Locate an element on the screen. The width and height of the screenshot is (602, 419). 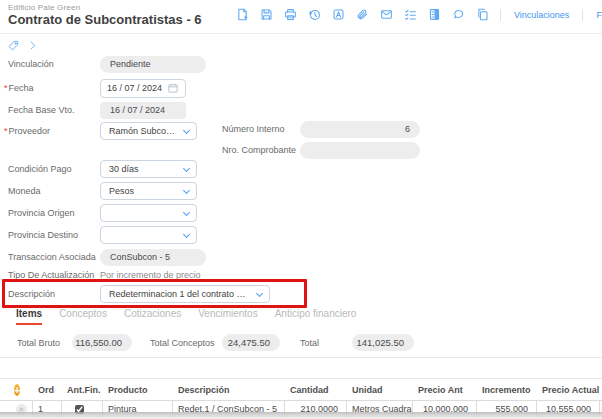
attachment-icon is located at coordinates (362, 14).